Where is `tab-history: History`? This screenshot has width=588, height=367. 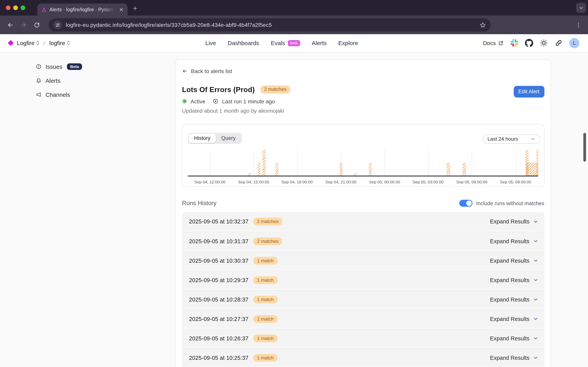
tab-history: History is located at coordinates (202, 138).